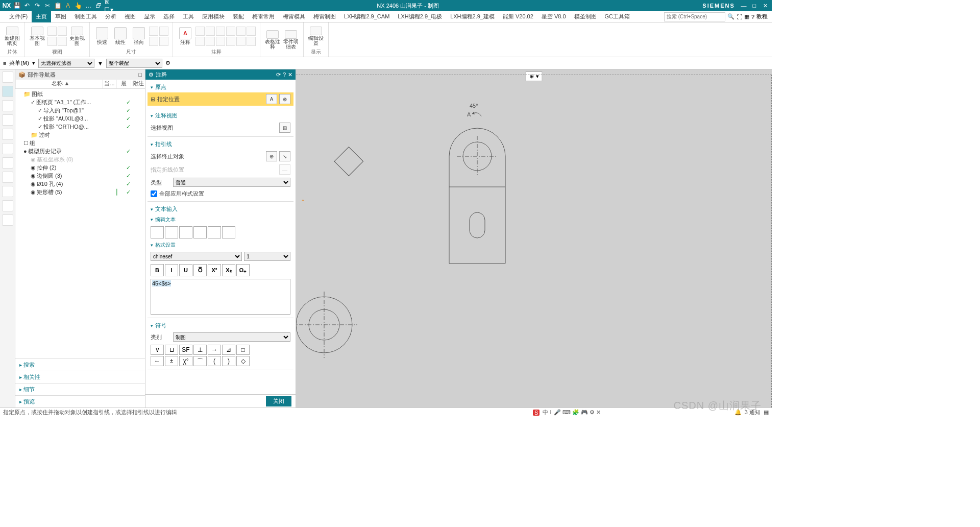 Image resolution: width=980 pixels, height=527 pixels. I want to click on dlg-gear-icon: ⚙, so click(151, 75).